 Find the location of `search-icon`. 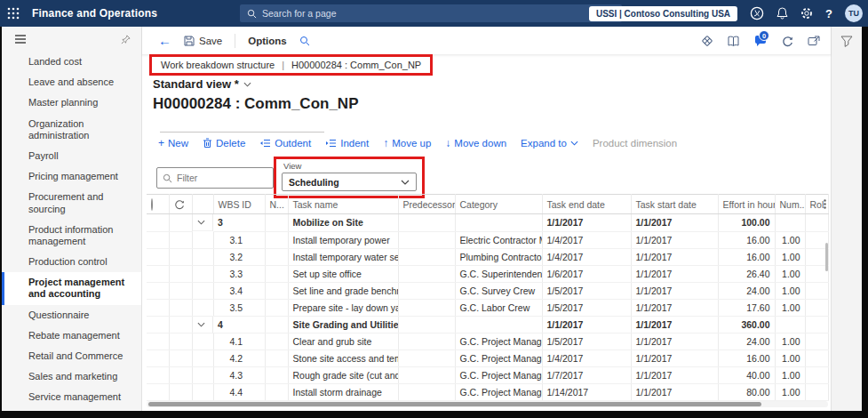

search-icon is located at coordinates (167, 178).